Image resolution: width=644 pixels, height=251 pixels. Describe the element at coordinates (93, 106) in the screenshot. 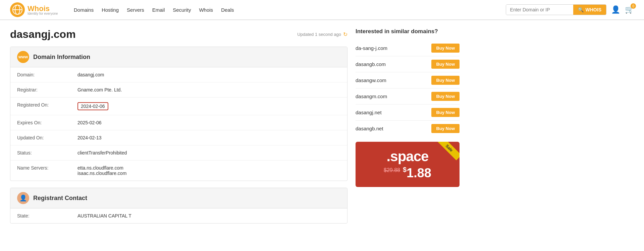

I see `registered-date-highlight: 2024-02-06` at that location.